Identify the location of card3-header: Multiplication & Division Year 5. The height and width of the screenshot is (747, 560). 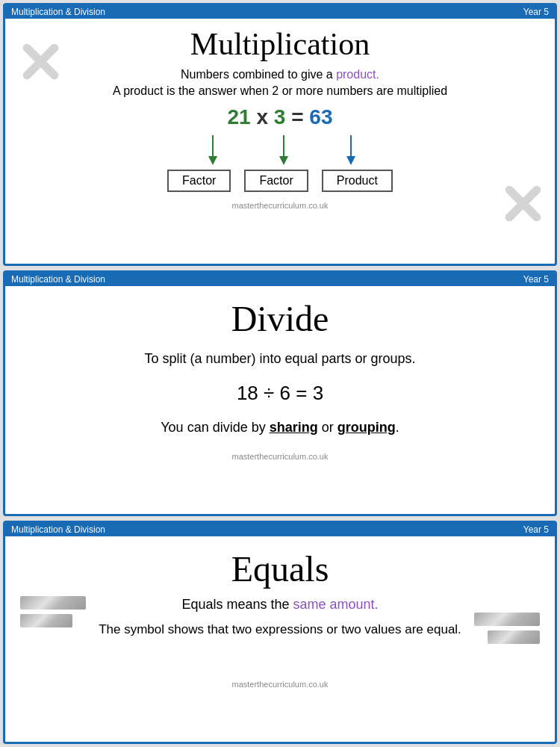
(280, 530).